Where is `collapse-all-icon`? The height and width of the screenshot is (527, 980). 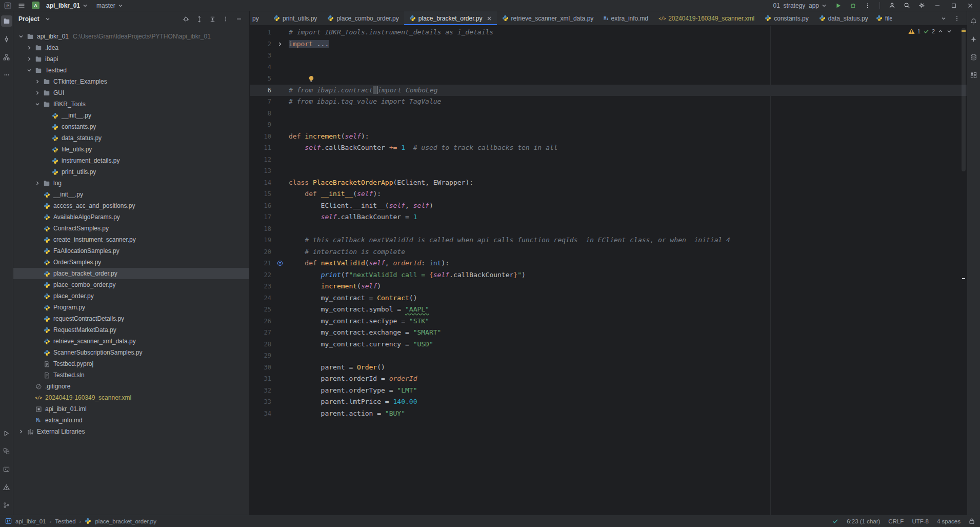
collapse-all-icon is located at coordinates (212, 19).